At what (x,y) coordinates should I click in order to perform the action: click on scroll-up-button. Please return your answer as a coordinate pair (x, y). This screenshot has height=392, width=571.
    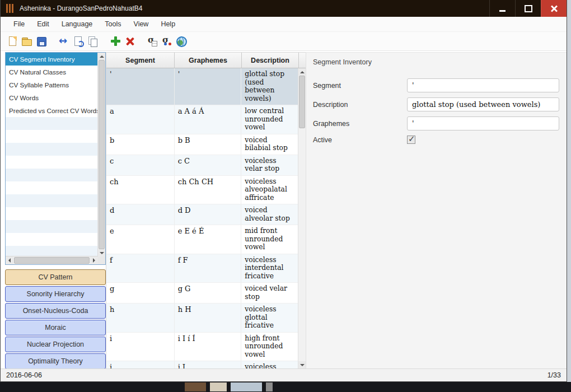
    Looking at the image, I should click on (302, 72).